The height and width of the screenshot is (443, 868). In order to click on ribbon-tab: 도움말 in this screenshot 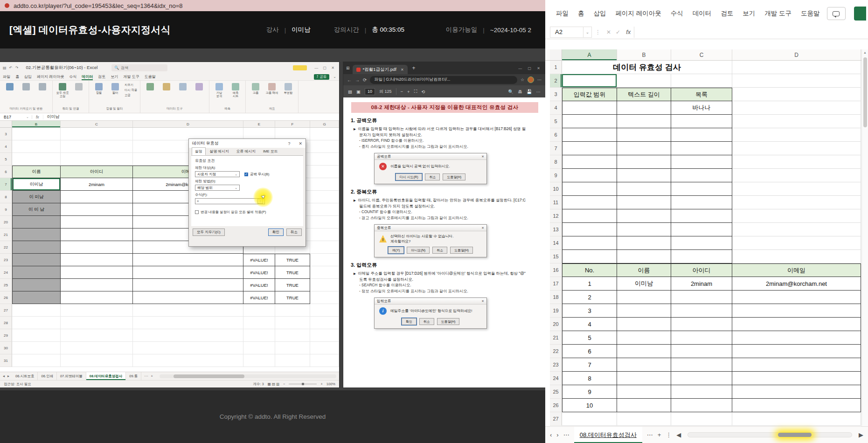, I will do `click(150, 76)`.